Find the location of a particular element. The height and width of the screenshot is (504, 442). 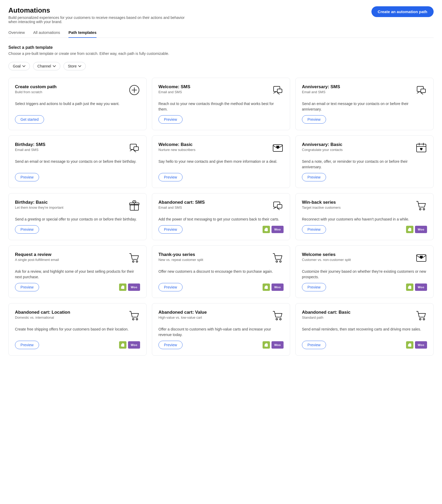

card-title: Birthday: SMS is located at coordinates (30, 145).